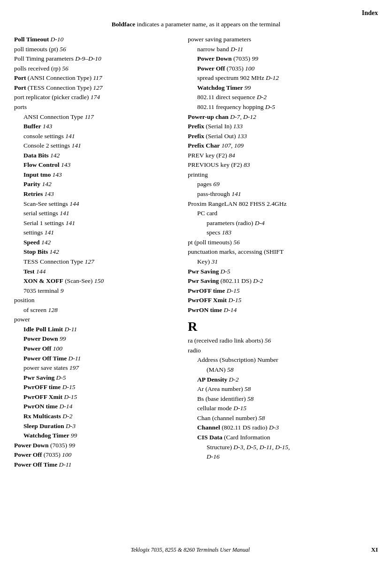  What do you see at coordinates (283, 156) in the screenshot?
I see `index-entry: PREV key (F2) 84` at bounding box center [283, 156].